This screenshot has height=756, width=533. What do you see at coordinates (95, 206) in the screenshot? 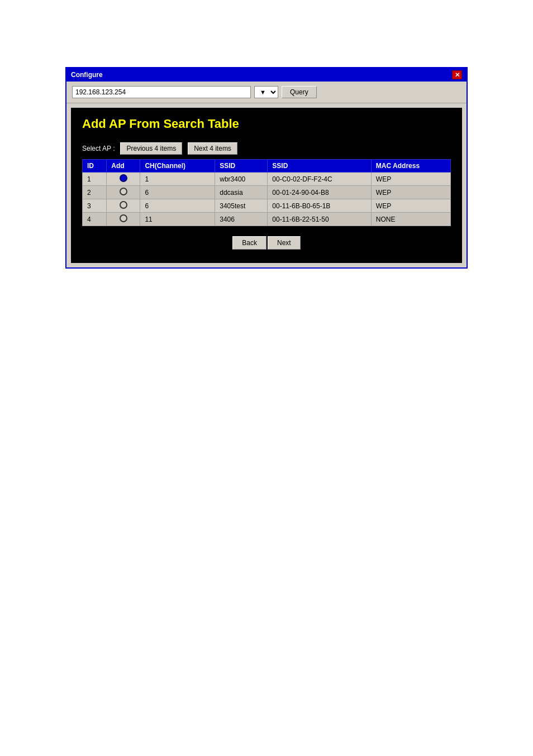
I see `cell-id: 3` at bounding box center [95, 206].